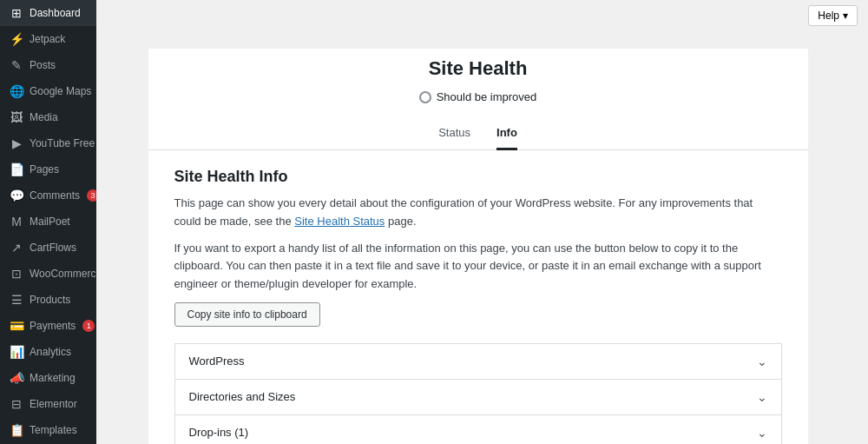 This screenshot has height=444, width=868. What do you see at coordinates (49, 404) in the screenshot?
I see `sidebar-item-elementor: ⊟Elementor` at bounding box center [49, 404].